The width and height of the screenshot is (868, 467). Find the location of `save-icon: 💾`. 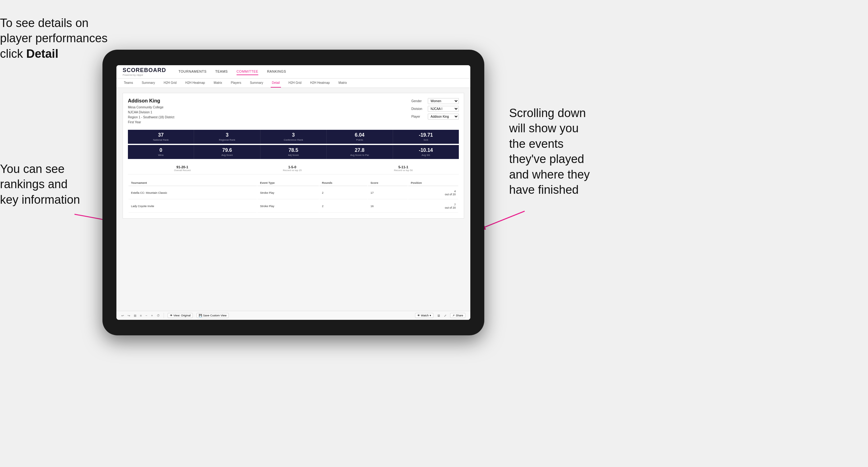

save-icon: 💾 is located at coordinates (200, 315).